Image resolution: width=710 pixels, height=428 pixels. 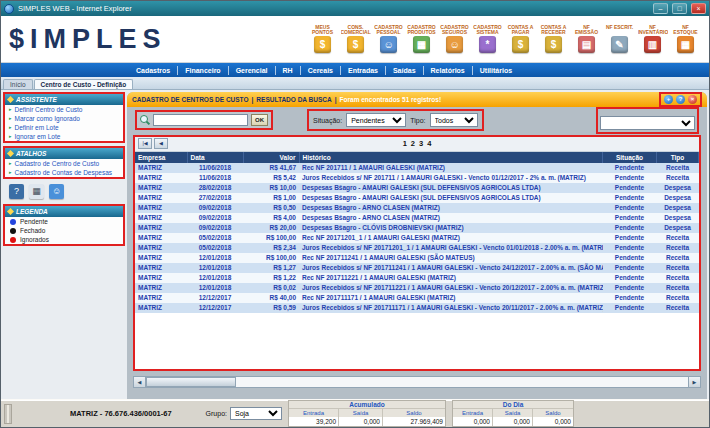 What do you see at coordinates (413, 144) in the screenshot?
I see `page-number: 2` at bounding box center [413, 144].